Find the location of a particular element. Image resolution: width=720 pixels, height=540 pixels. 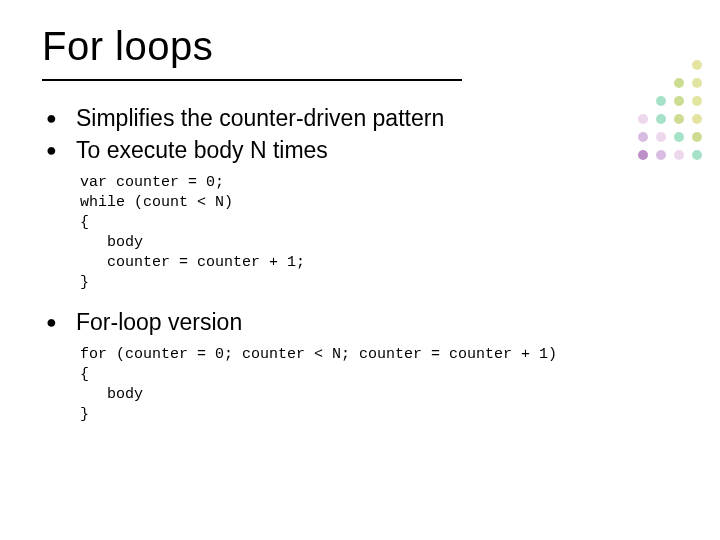

bullet-text: To execute body N times is located at coordinates (202, 150).